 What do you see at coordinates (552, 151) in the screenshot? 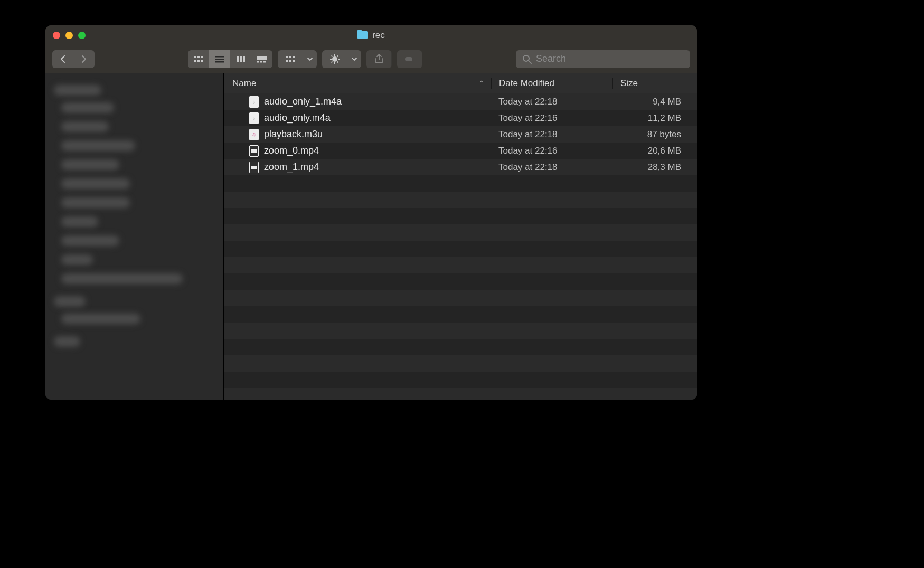
I see `file-date: Today at 22:16` at bounding box center [552, 151].